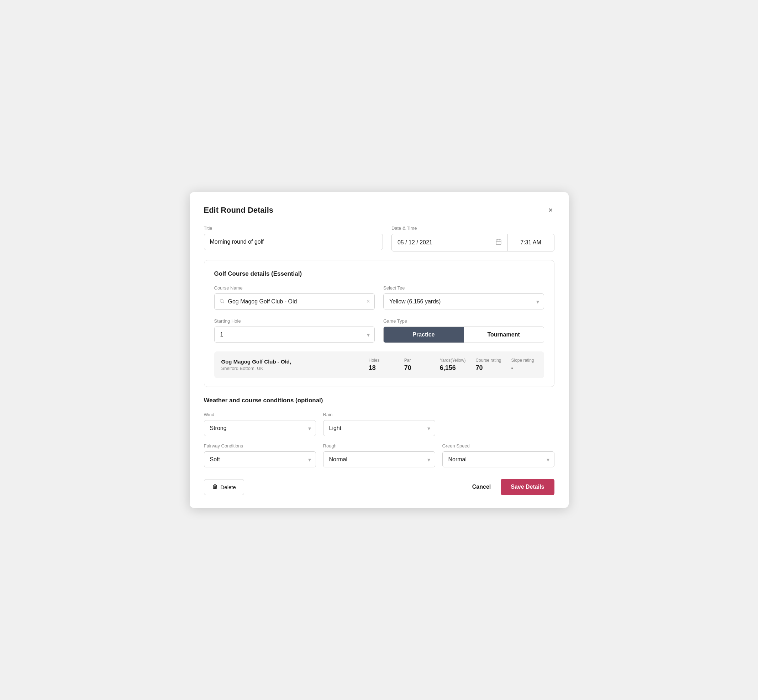  I want to click on select-tee-wrapper: Yellow (6,156 yards) ▾, so click(464, 302).